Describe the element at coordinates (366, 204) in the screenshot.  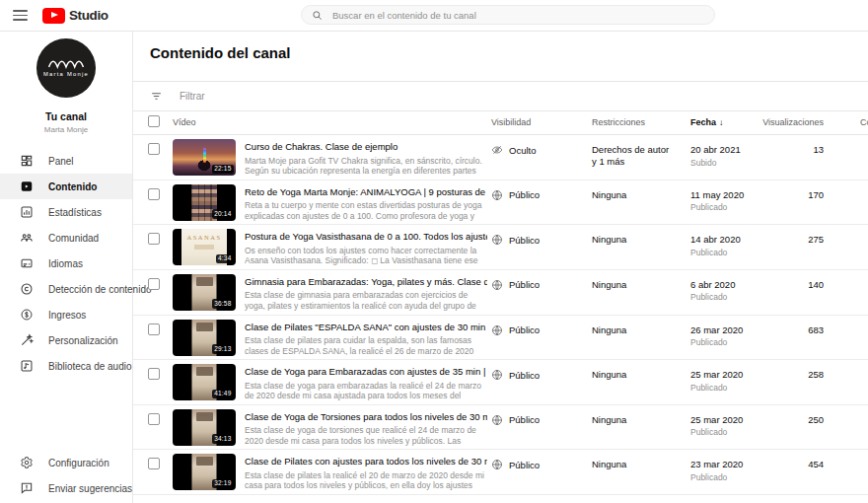
I see `video-meta: Reto de Yoga Marta Monje: ANIMALYOGA | 9…` at that location.